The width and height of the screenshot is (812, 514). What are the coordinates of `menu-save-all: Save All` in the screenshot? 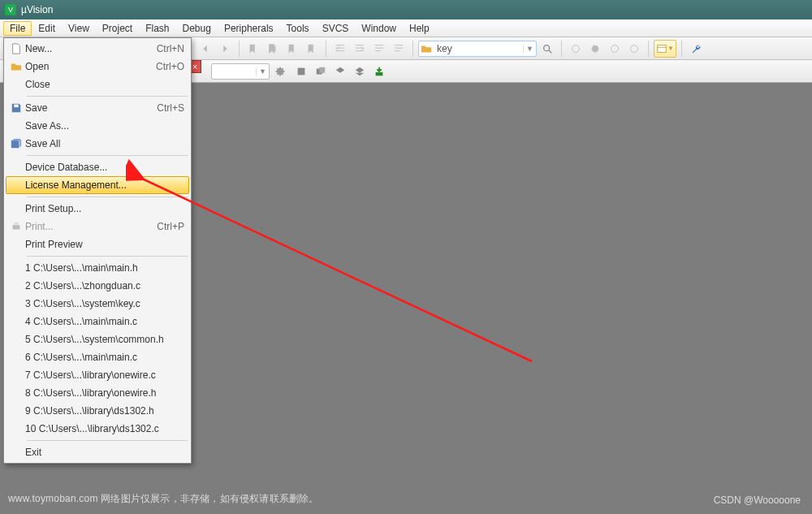 It's located at (97, 144).